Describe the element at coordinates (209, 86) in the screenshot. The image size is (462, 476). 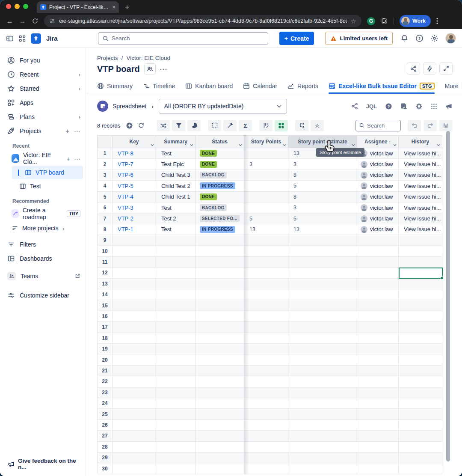
I see `tab-kanban-board: Kanban board` at that location.